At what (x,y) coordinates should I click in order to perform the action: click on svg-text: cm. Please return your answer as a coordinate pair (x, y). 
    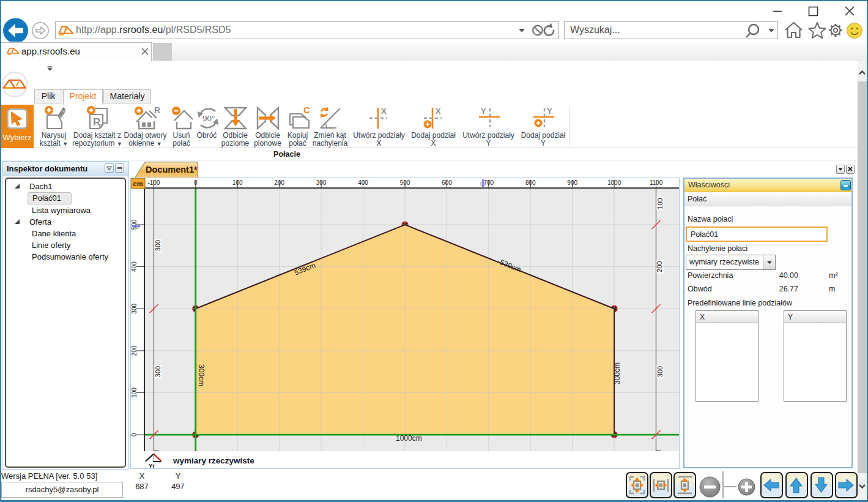
    Looking at the image, I should click on (138, 184).